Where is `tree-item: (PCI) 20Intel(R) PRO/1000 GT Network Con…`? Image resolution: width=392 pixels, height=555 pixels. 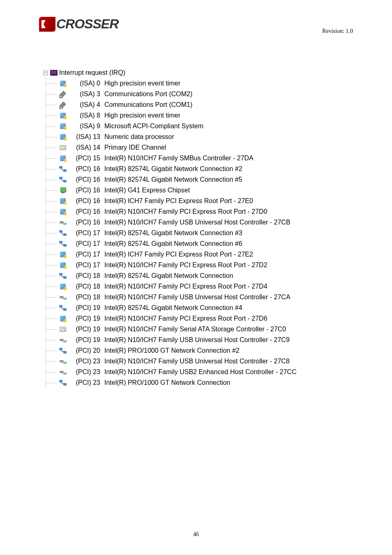
tree-item: (PCI) 20Intel(R) PRO/1000 GT Network Con… is located at coordinates (219, 351).